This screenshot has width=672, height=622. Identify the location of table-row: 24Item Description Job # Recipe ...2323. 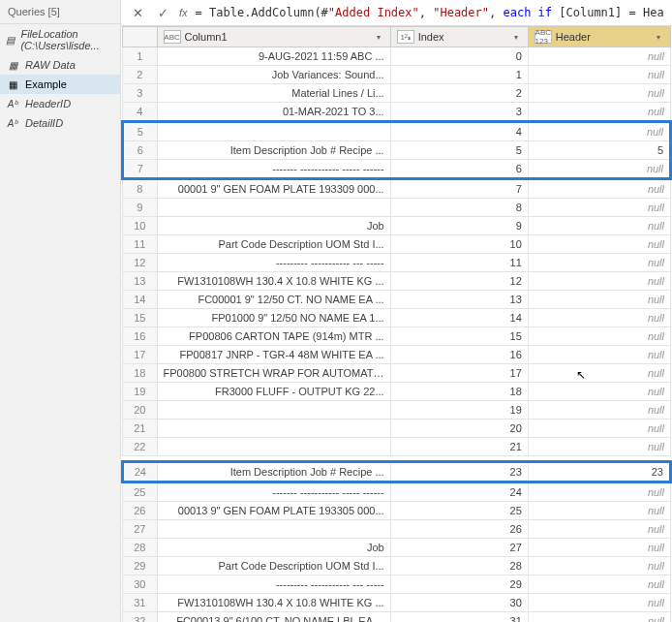
(397, 473).